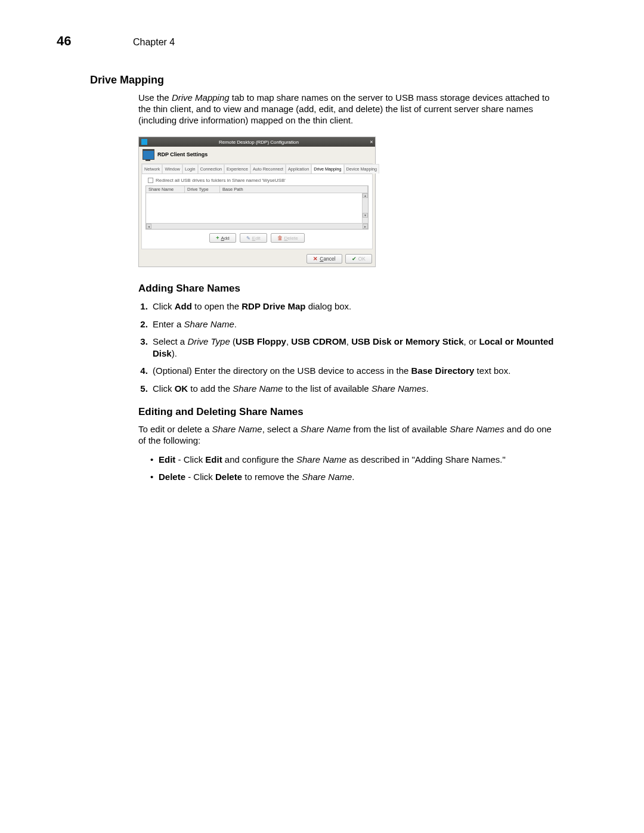 This screenshot has height=833, width=644. I want to click on ok-button-label: OK, so click(362, 259).